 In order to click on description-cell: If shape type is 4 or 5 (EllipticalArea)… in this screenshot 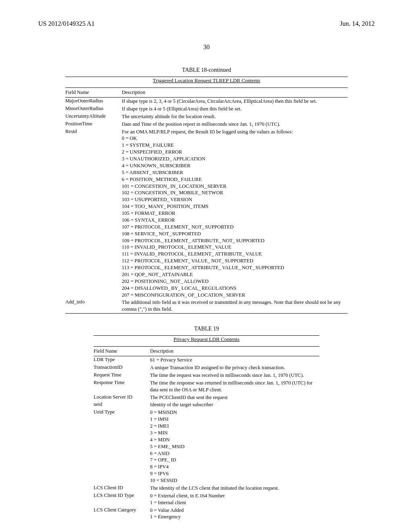, I will do `click(235, 109)`.